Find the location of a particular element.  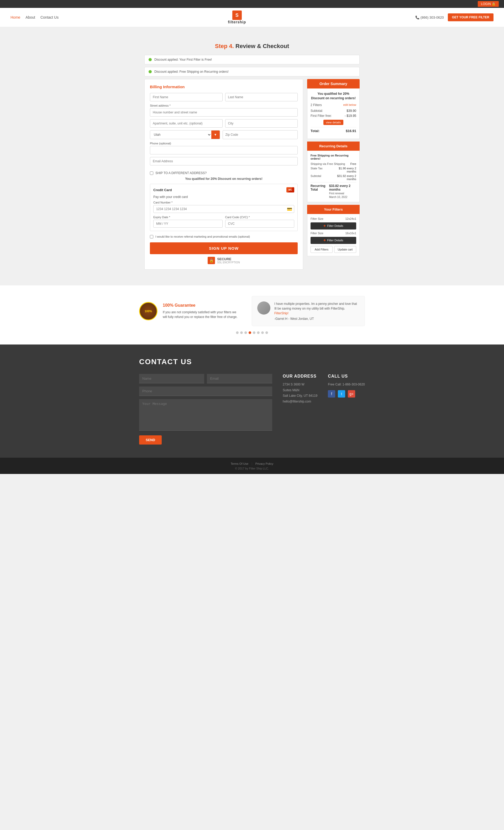

filters-row: 2 Filters edit below is located at coordinates (333, 105).